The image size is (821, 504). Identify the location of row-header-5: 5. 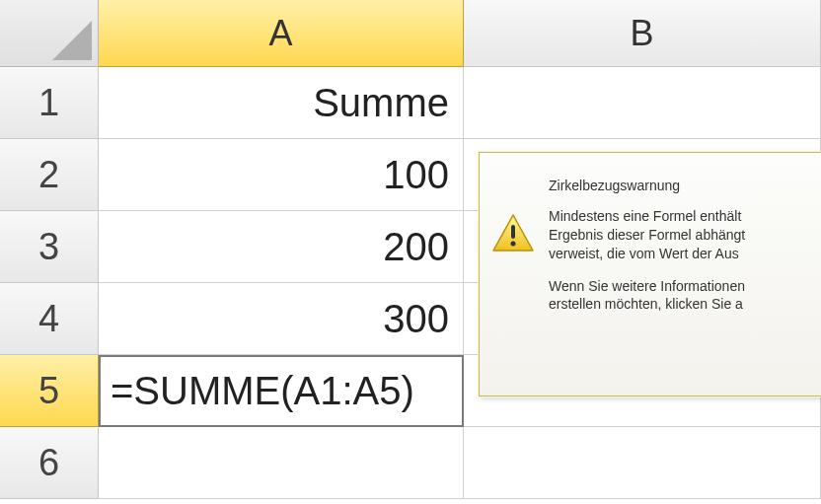
(49, 391).